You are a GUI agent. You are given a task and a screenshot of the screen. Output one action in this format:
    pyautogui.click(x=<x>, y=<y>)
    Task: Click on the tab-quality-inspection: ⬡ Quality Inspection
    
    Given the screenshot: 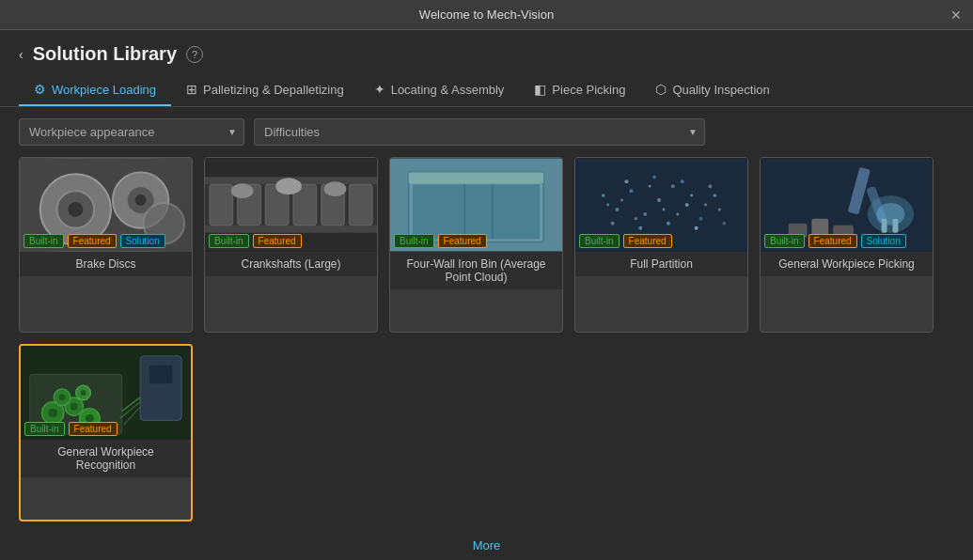 What is the action you would take?
    pyautogui.click(x=713, y=90)
    